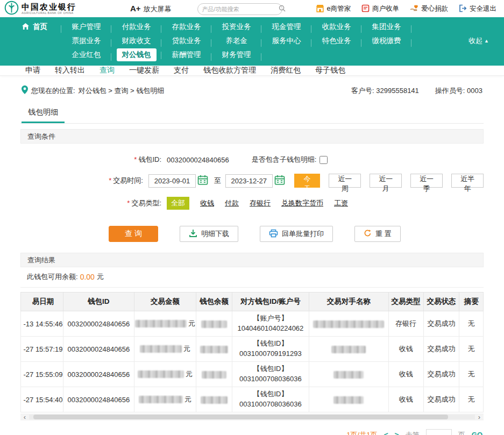 This screenshot has height=435, width=504. What do you see at coordinates (378, 234) in the screenshot?
I see `reset-button: 重 置` at bounding box center [378, 234].